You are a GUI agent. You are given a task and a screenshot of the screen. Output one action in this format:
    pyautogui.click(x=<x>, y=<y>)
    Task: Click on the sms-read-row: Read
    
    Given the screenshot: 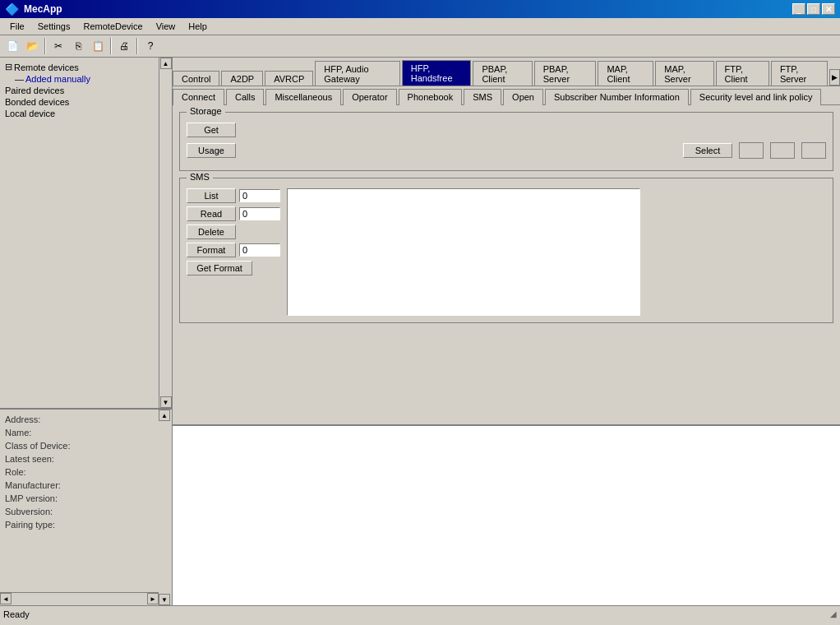 What is the action you would take?
    pyautogui.click(x=233, y=214)
    